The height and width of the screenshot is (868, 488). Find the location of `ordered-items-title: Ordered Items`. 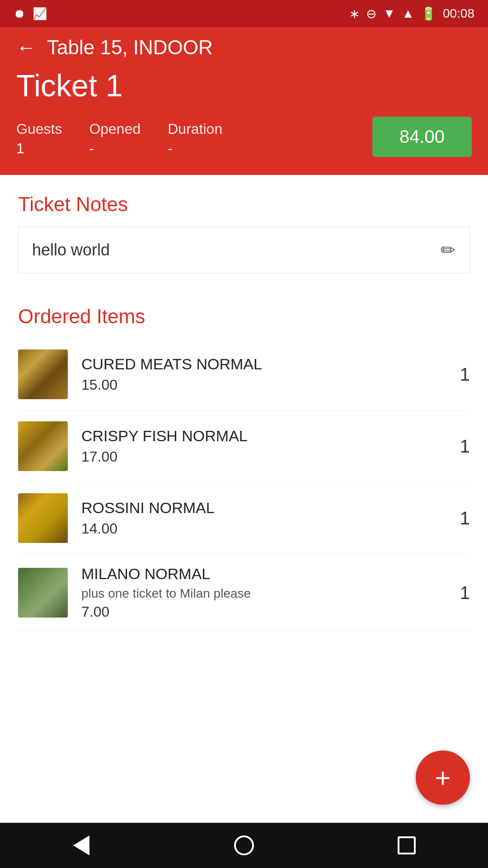

ordered-items-title: Ordered Items is located at coordinates (244, 316).